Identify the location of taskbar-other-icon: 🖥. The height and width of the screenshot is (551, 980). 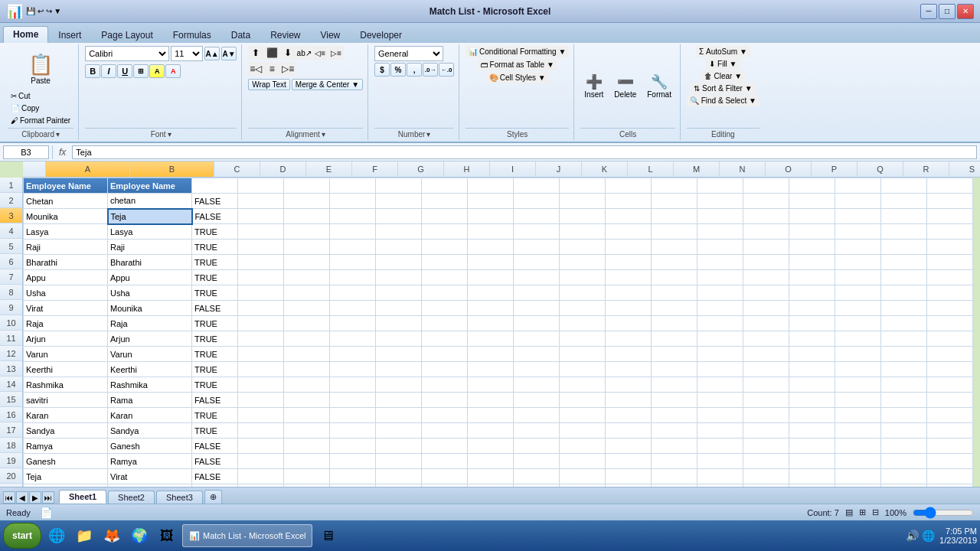
(328, 536).